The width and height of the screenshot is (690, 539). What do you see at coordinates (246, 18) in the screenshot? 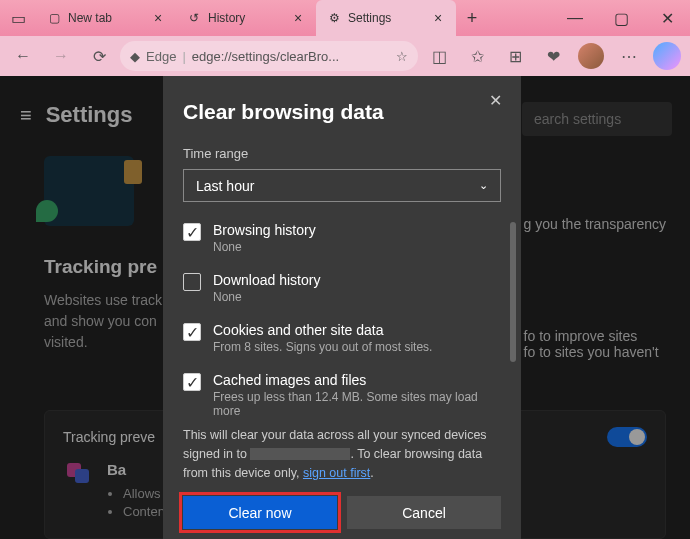
I see `tab-title: History` at bounding box center [246, 18].